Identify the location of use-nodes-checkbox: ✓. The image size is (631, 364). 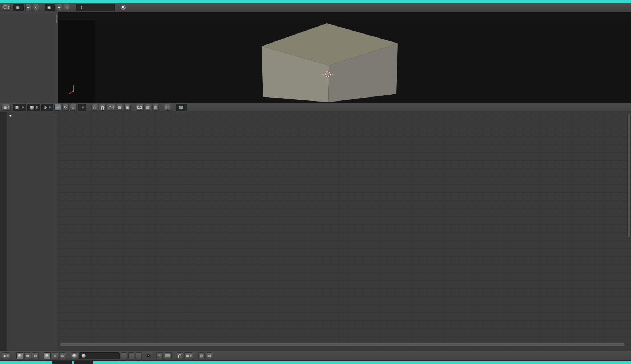
(149, 356).